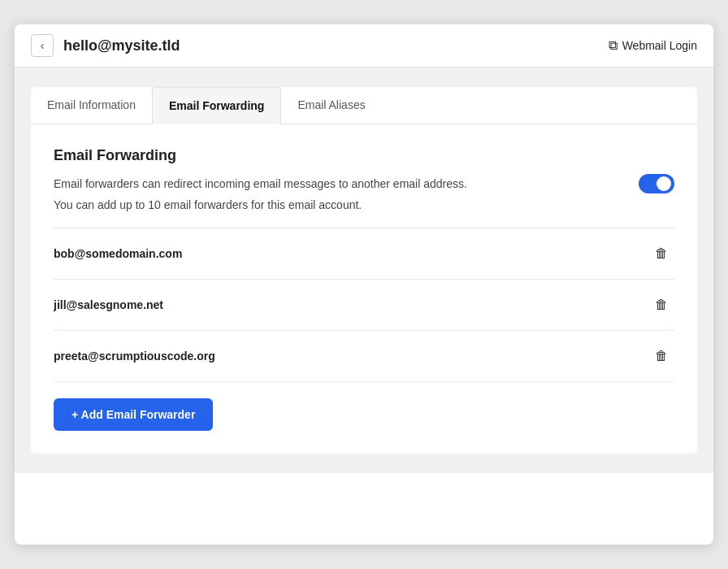 The height and width of the screenshot is (569, 728). What do you see at coordinates (364, 205) in the screenshot?
I see `description-line2: You can add up to 10 email forwarders fo…` at bounding box center [364, 205].